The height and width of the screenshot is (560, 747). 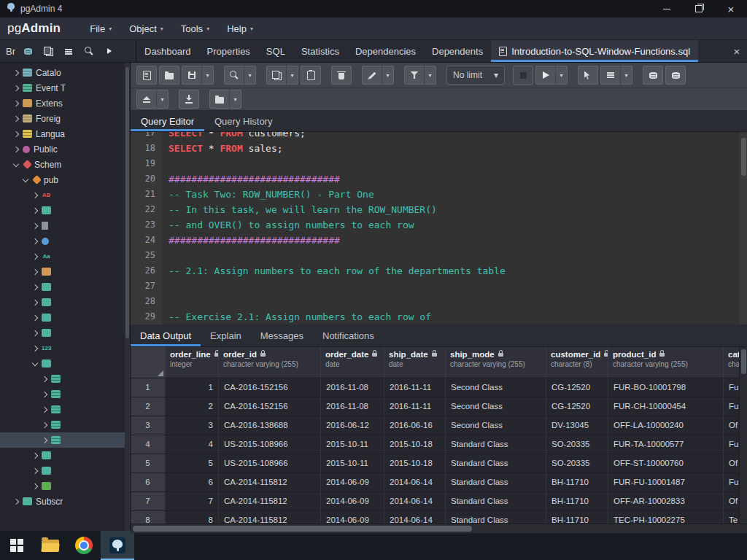 What do you see at coordinates (270, 464) in the screenshot?
I see `data-cell: US-2015-108966` at bounding box center [270, 464].